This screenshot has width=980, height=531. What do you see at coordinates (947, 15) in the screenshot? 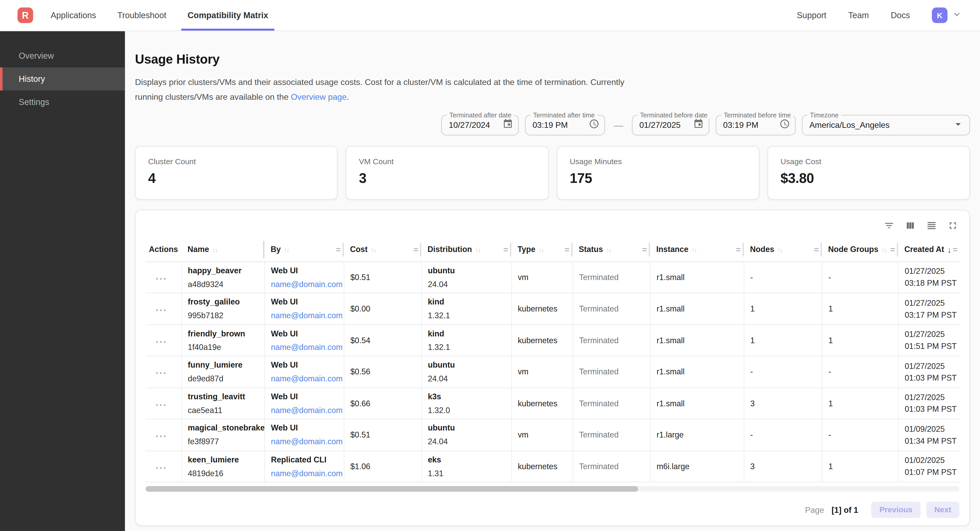
I see `user-menu: K` at bounding box center [947, 15].